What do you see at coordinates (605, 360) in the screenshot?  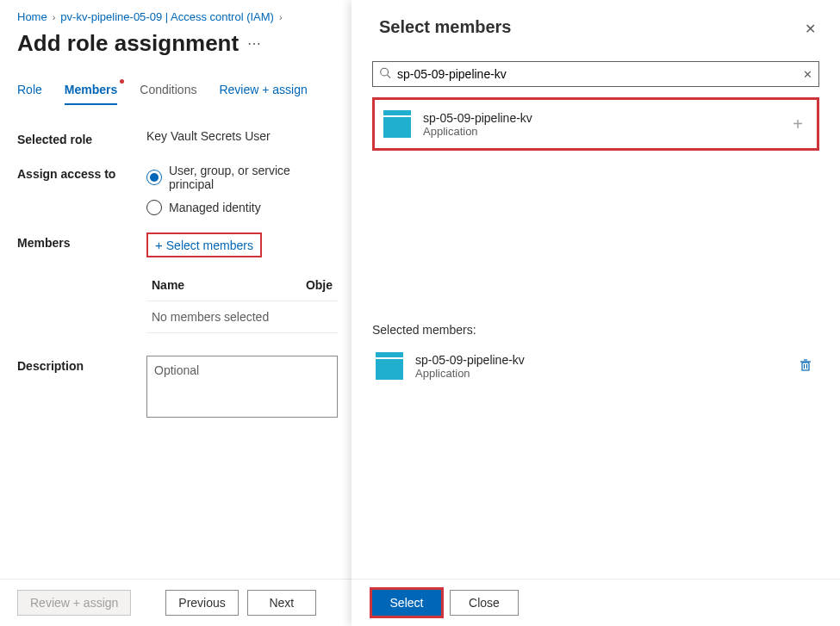 I see `selected-name: sp-05-09-pipeline-kv` at bounding box center [605, 360].